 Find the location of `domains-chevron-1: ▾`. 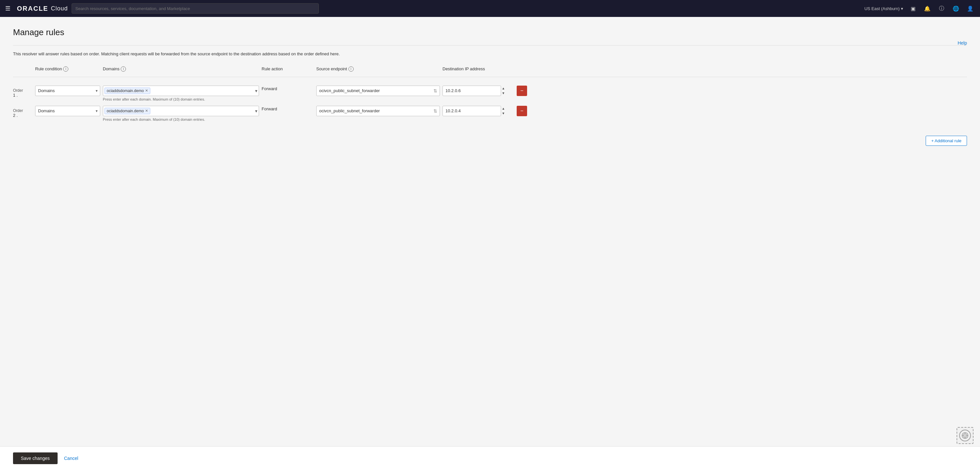

domains-chevron-1: ▾ is located at coordinates (256, 91).